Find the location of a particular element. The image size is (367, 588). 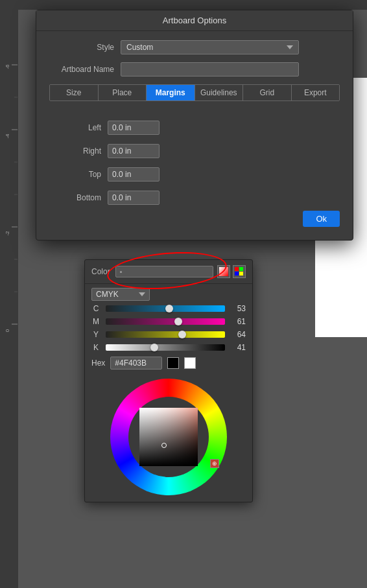

artboard-name-row: Artboard Name is located at coordinates (195, 69).